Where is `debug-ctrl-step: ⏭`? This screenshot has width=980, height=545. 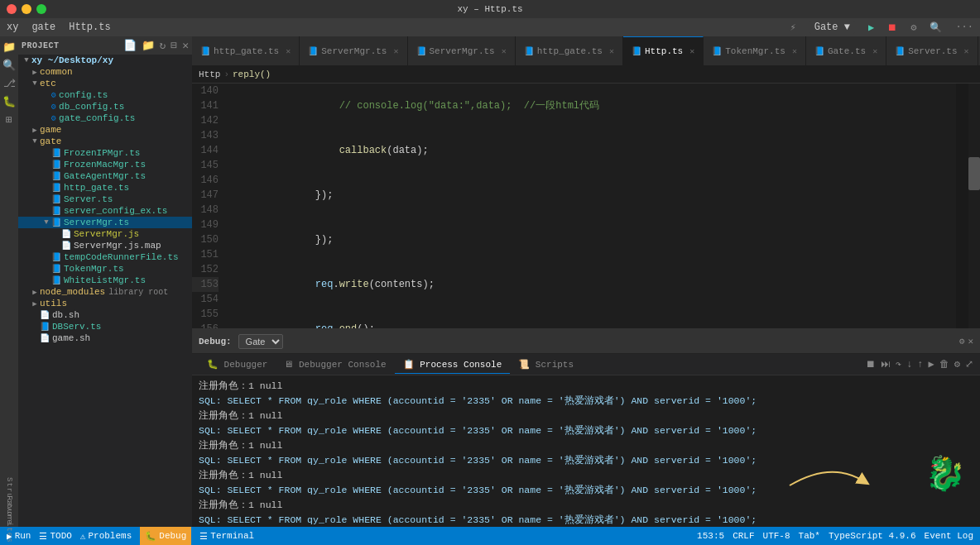 debug-ctrl-step: ⏭ is located at coordinates (886, 364).